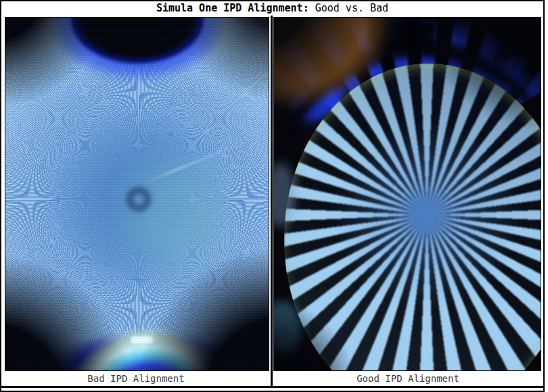 The width and height of the screenshot is (548, 392). What do you see at coordinates (349, 8) in the screenshot?
I see `title-rest: Good vs. Bad` at bounding box center [349, 8].